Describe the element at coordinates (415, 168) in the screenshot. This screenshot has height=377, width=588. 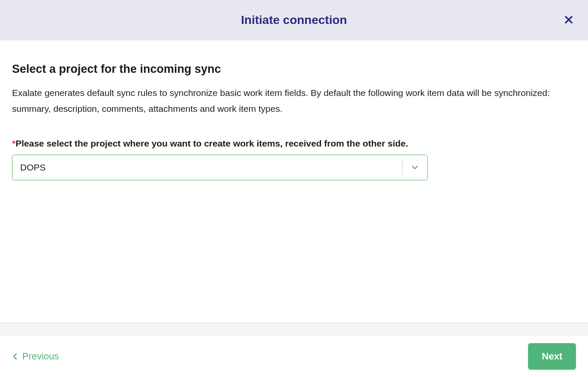
I see `chevron-down-icon` at that location.